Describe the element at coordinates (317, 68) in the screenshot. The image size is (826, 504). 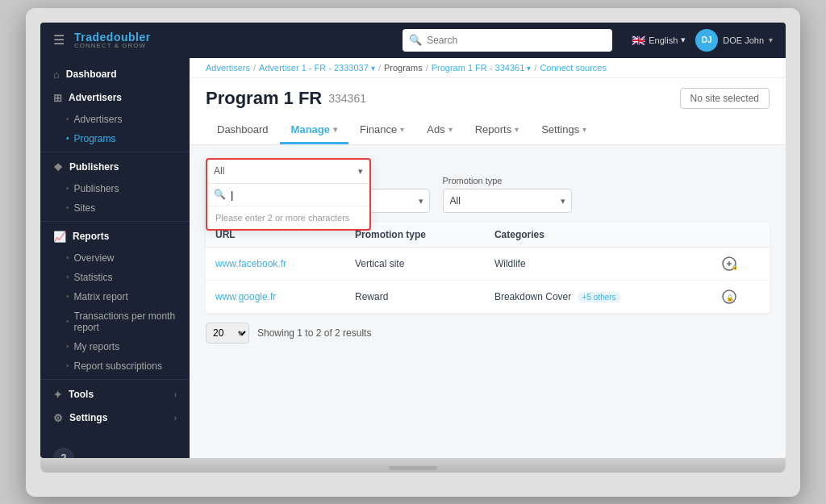
I see `breadcrumb-advertiser1: Advertiser 1 - FR - 2333037 ▾` at that location.